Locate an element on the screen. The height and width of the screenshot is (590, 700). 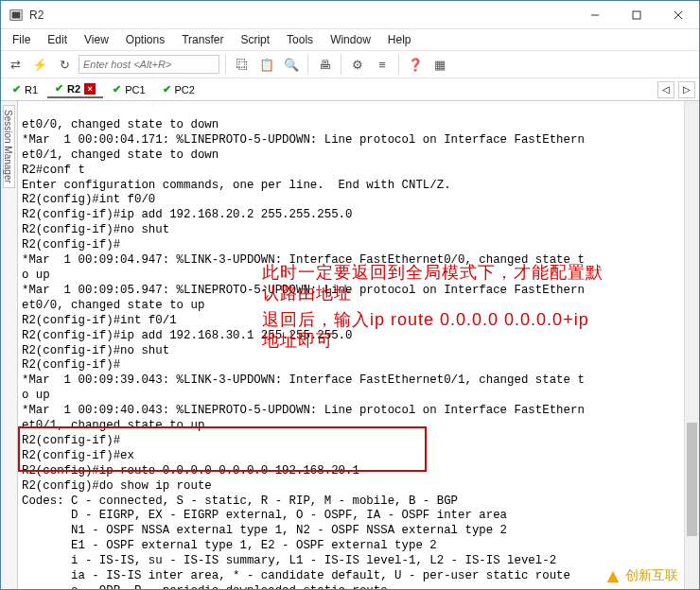
toolbar: ⇄ ⚡ ↻ ⿻ 📋 🔍 🖶 ⚙ ≡ ❓ ▦ is located at coordinates (350, 64).